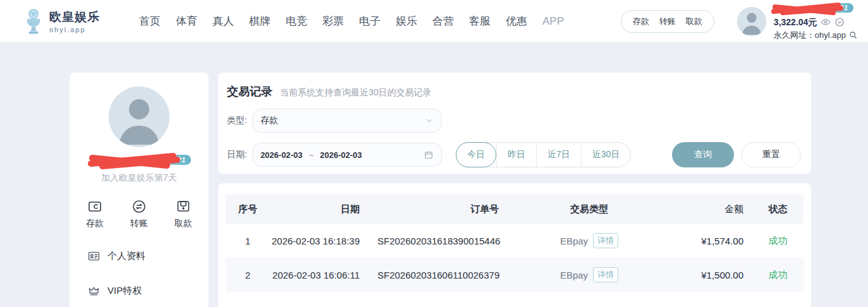 The image size is (868, 307). I want to click on date-quick-ranges: 今日 昨日 近7日 近30日, so click(544, 155).